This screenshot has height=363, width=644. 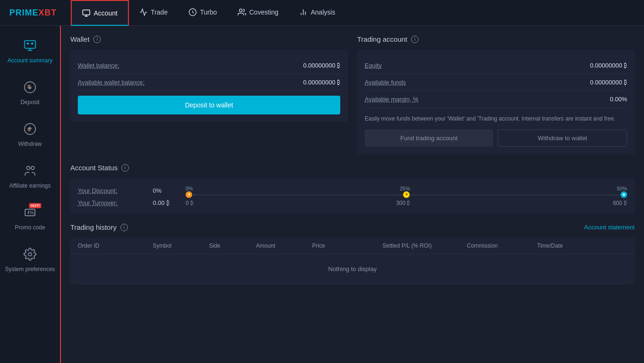 I want to click on col-time-date: Time/Date, so click(x=582, y=246).